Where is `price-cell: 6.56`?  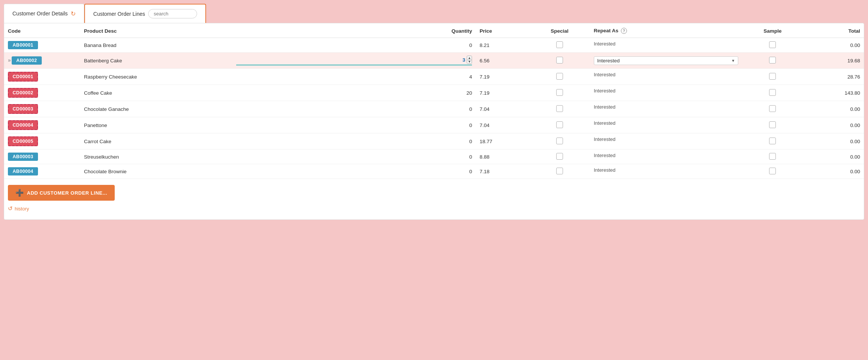
price-cell: 6.56 is located at coordinates (502, 61).